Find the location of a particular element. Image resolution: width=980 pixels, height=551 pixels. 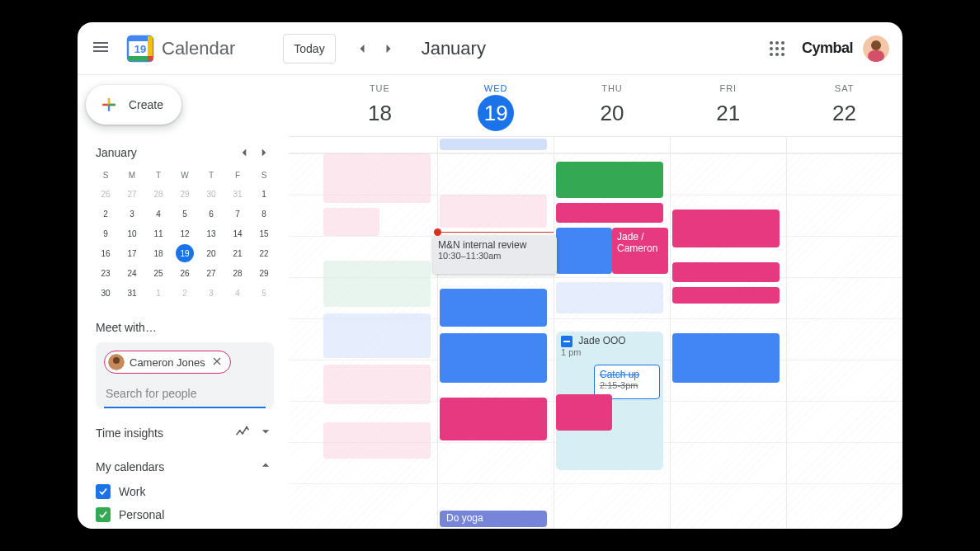

mini-cal-day: 25 is located at coordinates (158, 273).